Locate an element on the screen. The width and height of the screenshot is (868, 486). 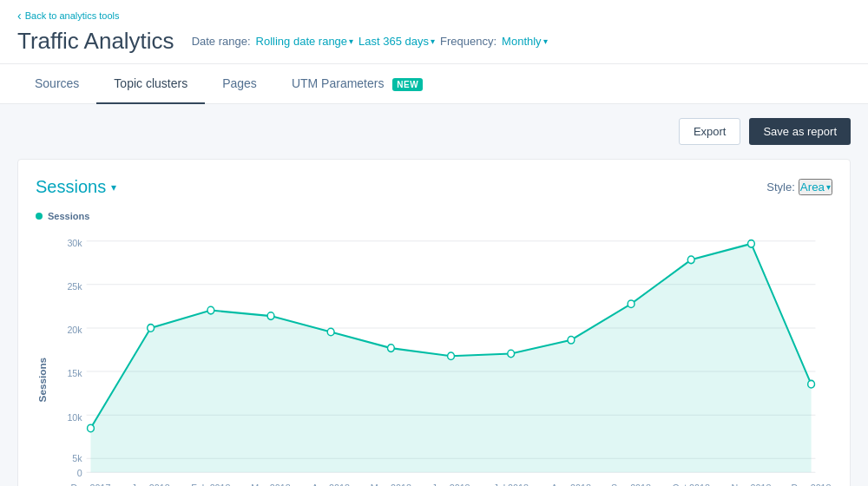
x-label-3: Mar 2018 is located at coordinates (271, 484).